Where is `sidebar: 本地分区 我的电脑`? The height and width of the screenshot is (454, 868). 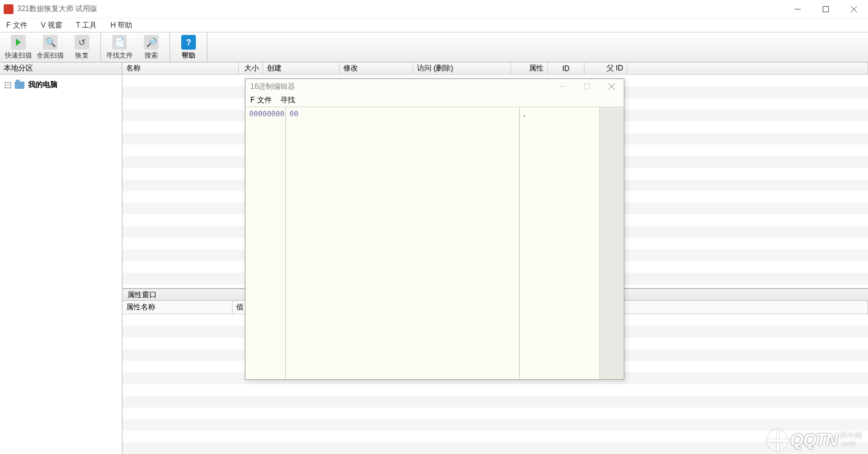
sidebar: 本地分区 我的电脑 is located at coordinates (61, 259).